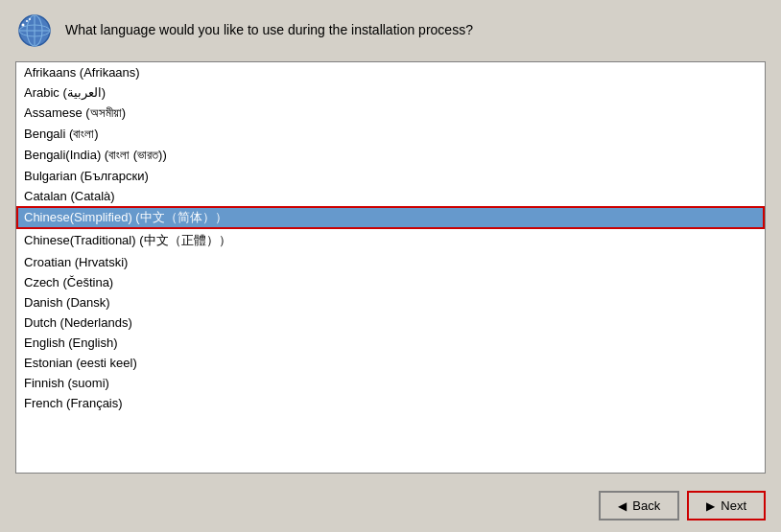 This screenshot has height=532, width=781. I want to click on list-item: Danish (Dansk), so click(390, 303).